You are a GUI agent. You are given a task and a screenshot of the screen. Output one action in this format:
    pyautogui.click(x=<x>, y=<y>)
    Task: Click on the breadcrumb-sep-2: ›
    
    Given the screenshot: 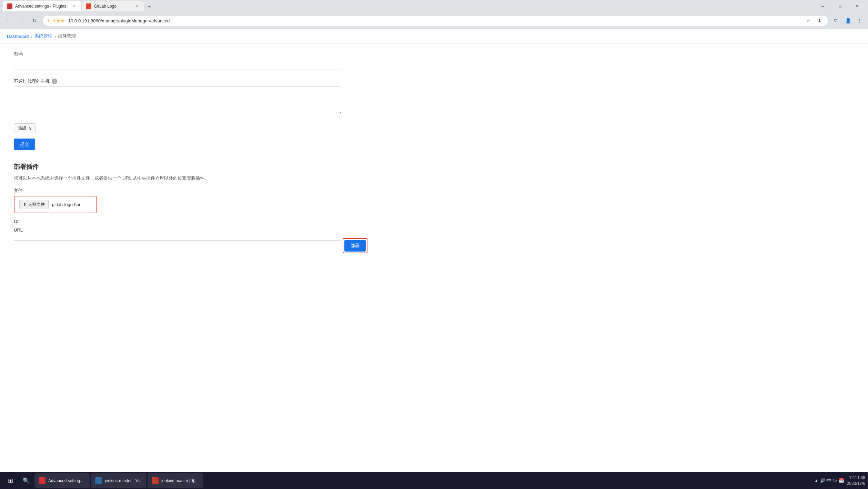 What is the action you would take?
    pyautogui.click(x=55, y=37)
    